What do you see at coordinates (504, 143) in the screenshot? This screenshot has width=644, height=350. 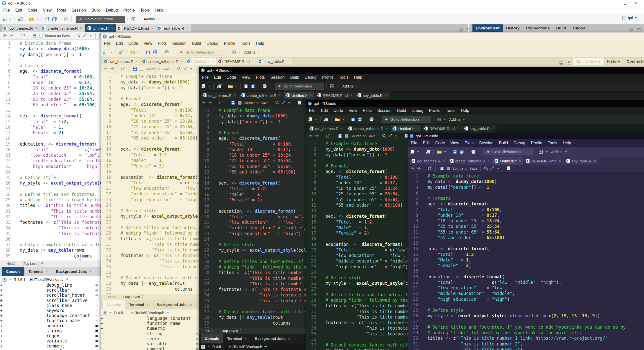 I see `menu-build: Build` at bounding box center [504, 143].